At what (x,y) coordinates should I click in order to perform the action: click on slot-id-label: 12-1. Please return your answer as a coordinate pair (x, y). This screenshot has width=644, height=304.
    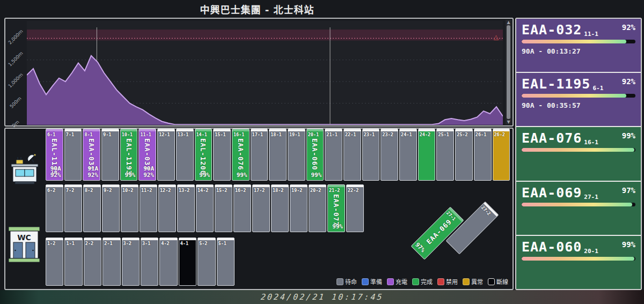
    Looking at the image, I should click on (164, 135).